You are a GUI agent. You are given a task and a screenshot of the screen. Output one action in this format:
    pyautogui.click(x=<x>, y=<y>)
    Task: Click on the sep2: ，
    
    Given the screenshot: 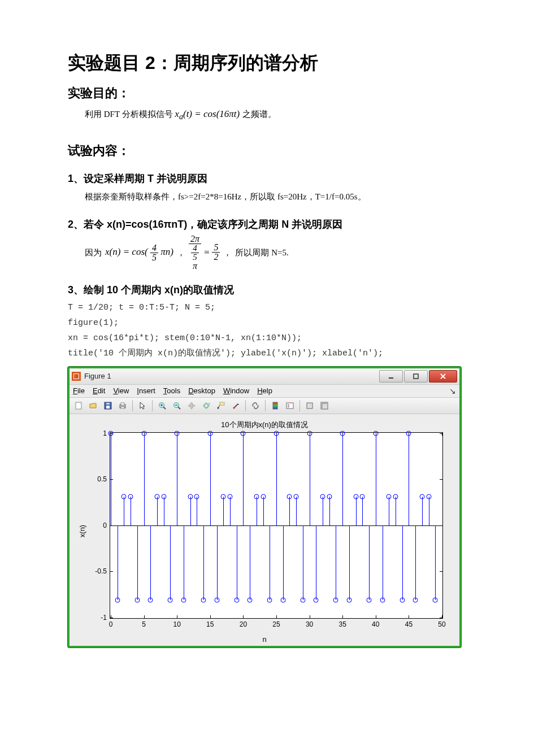 What is the action you would take?
    pyautogui.click(x=227, y=253)
    